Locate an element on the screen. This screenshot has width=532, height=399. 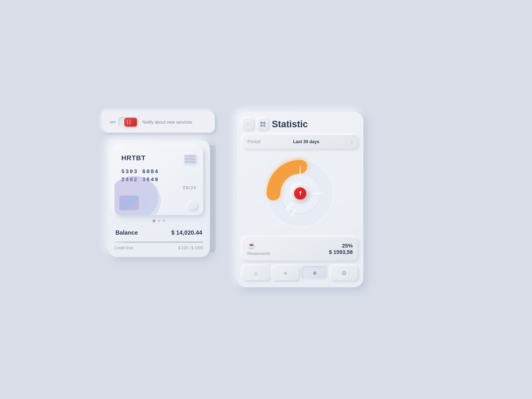
card-header: HRTBT is located at coordinates (159, 159).